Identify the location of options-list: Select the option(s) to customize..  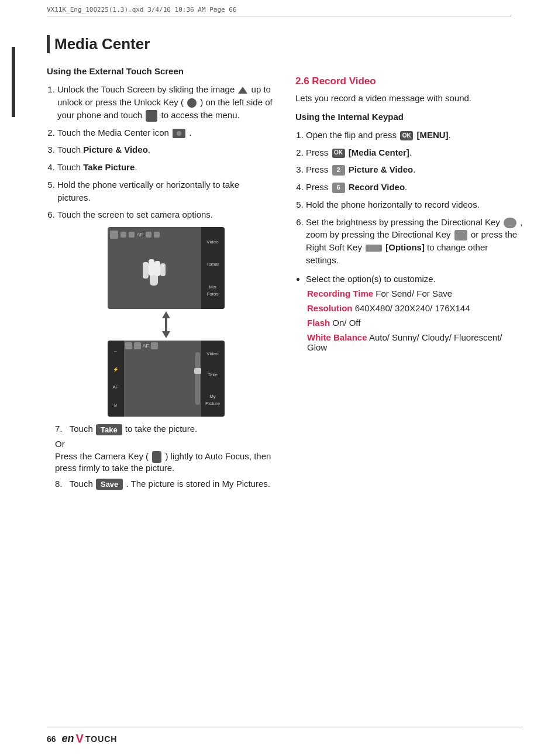
(409, 279).